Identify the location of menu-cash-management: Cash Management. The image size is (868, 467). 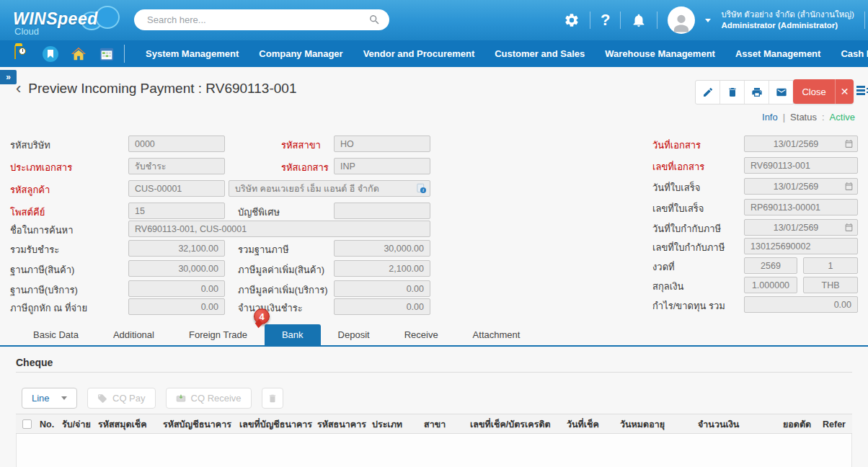
(849, 53).